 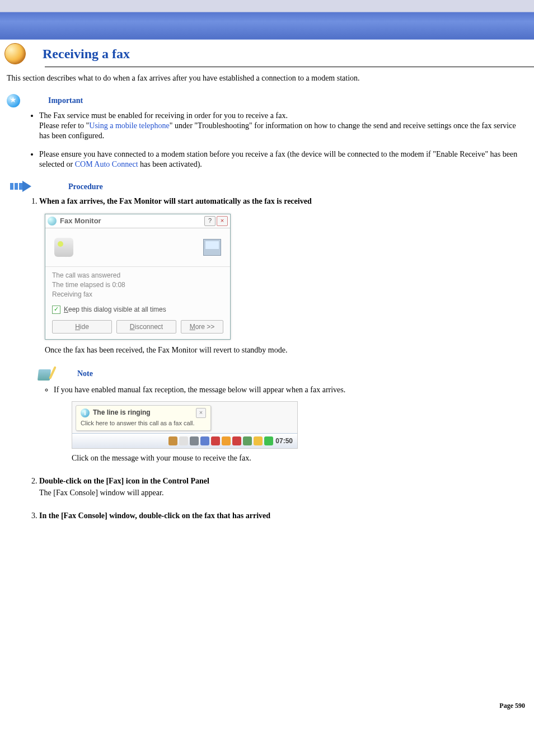 I want to click on disconnect-button: Disconnect, so click(x=147, y=327).